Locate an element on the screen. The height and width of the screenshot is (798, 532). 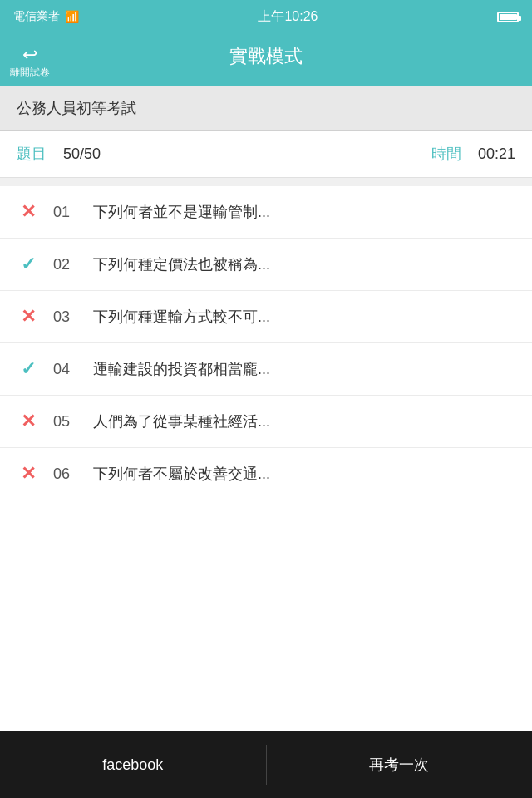
question-number-02: 02 is located at coordinates (66, 264).